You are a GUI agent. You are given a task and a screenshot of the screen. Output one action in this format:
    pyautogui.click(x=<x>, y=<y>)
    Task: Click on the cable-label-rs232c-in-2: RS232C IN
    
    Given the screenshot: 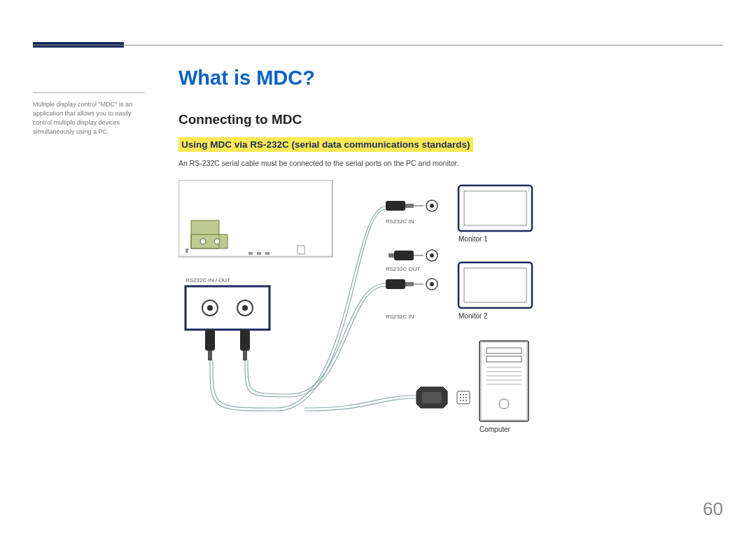 What is the action you would take?
    pyautogui.click(x=400, y=316)
    